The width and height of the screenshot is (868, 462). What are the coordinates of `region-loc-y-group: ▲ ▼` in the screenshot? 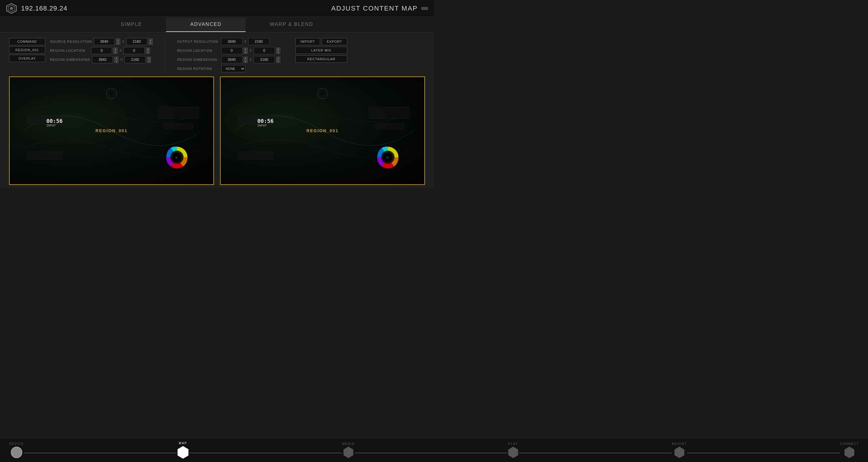 It's located at (137, 51).